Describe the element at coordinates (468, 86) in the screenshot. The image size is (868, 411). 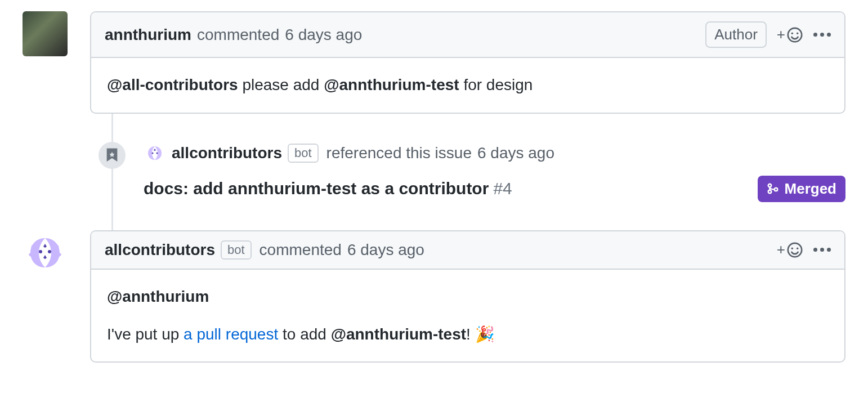
I see `comment-body: @all-contributors please add @annthurium…` at that location.